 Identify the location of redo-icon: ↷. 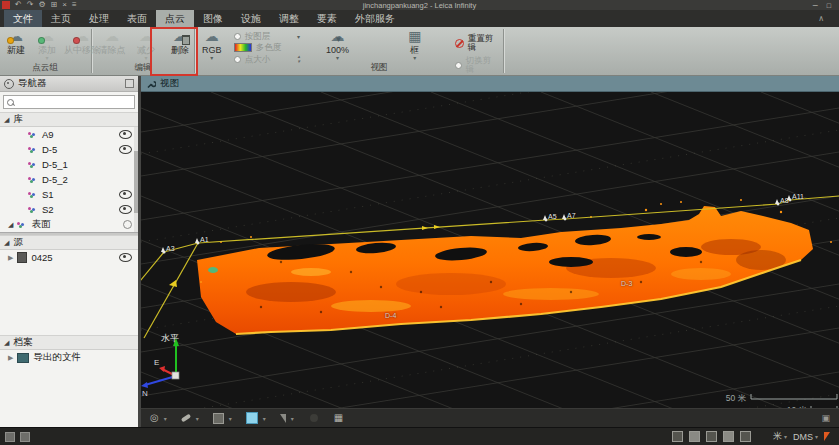
(30, 5).